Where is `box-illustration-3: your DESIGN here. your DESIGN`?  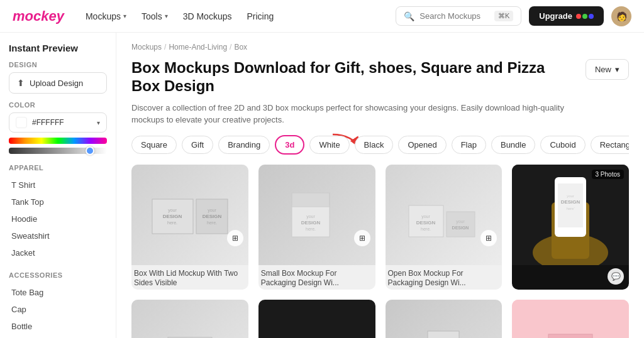
box-illustration-3: your DESIGN here. your DESIGN is located at coordinates (443, 215).